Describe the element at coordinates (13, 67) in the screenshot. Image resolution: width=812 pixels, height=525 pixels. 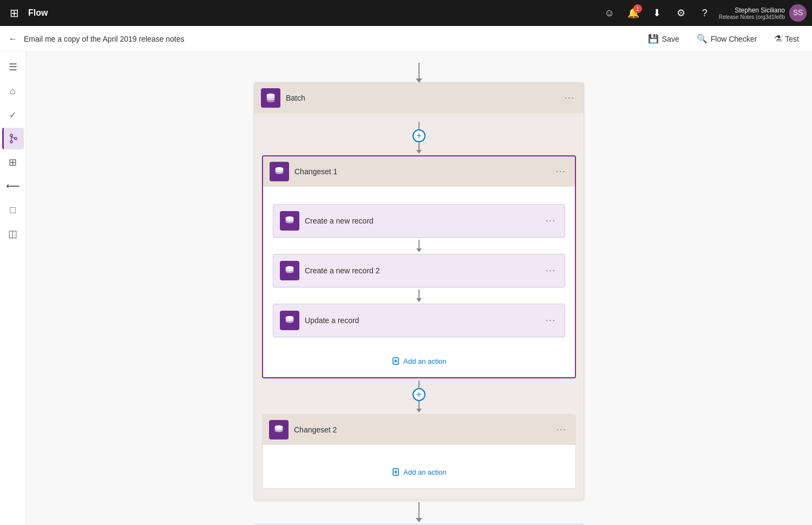
I see `sidebar-item-menu: ☰` at that location.